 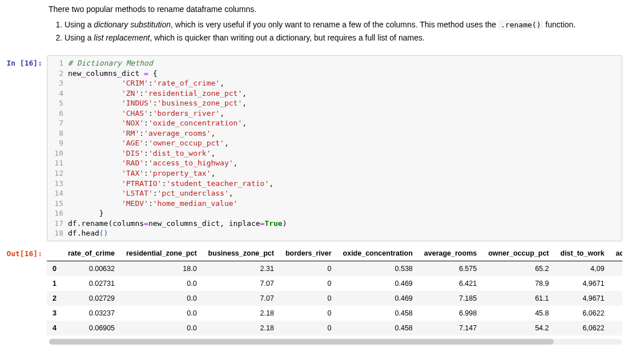 What do you see at coordinates (345, 74) in the screenshot?
I see `code-text: new_columns_dict = {` at bounding box center [345, 74].